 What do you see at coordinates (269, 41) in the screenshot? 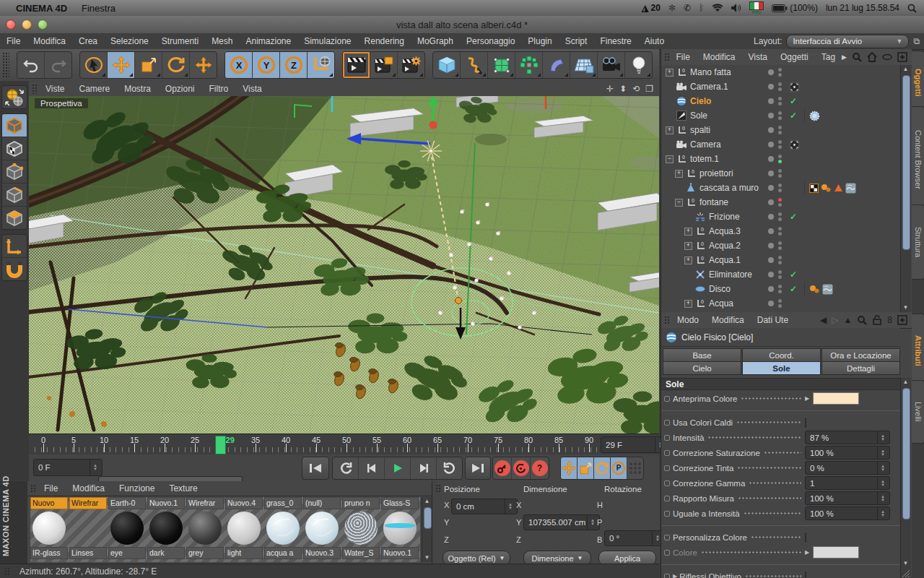
I see `menu-animazione: Animazione` at bounding box center [269, 41].